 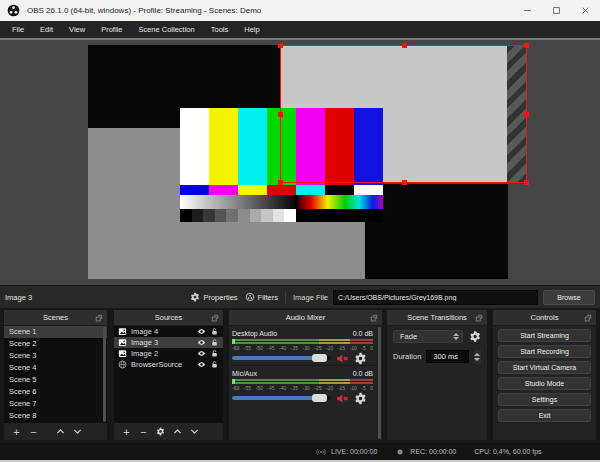 What do you see at coordinates (60, 432) in the screenshot?
I see `chevron-up-icon` at bounding box center [60, 432].